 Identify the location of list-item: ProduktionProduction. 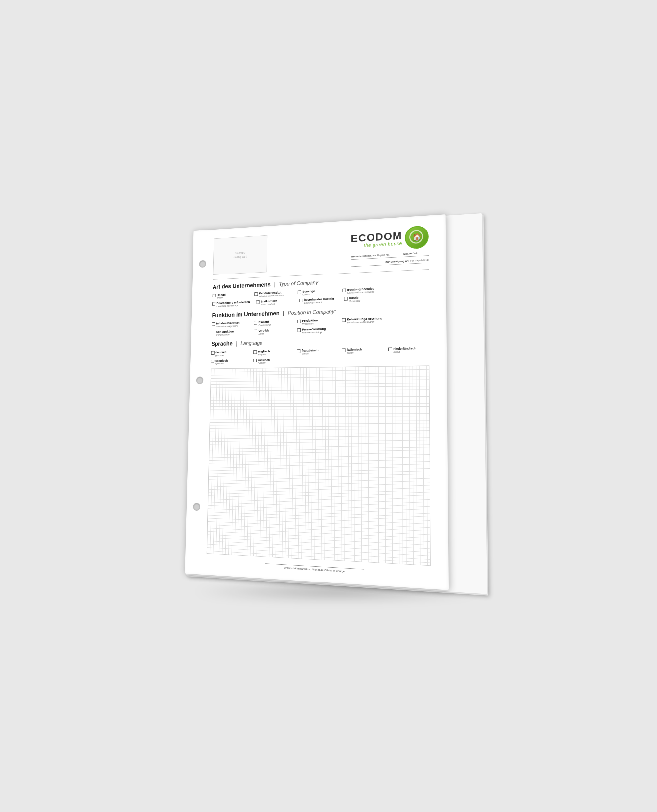
(316, 321).